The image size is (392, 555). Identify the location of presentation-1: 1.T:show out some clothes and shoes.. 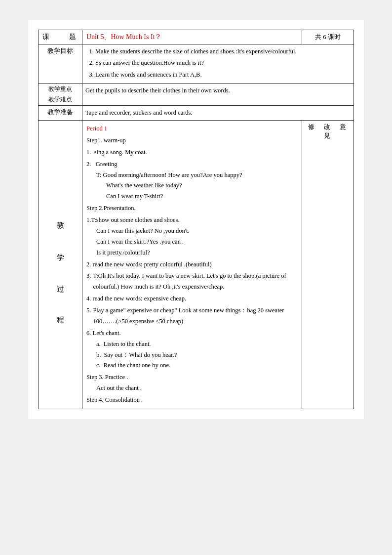
(192, 220).